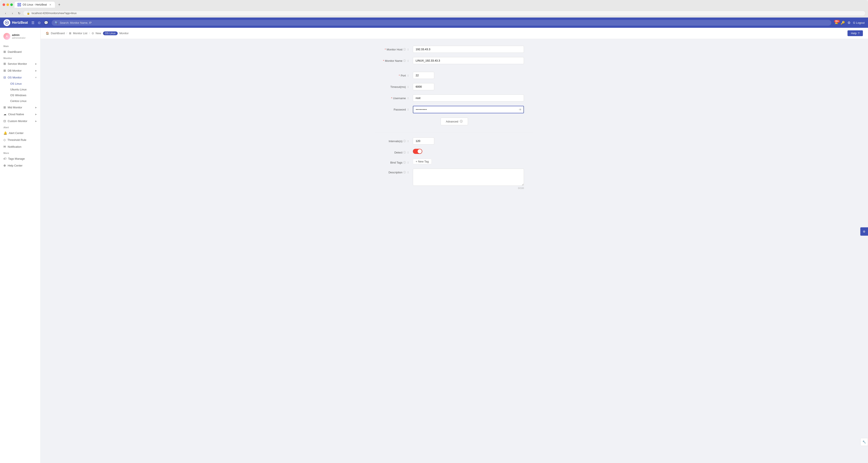 The width and height of the screenshot is (868, 463). I want to click on sidebar-sub-item-centos-linux: Centos Linux, so click(24, 101).